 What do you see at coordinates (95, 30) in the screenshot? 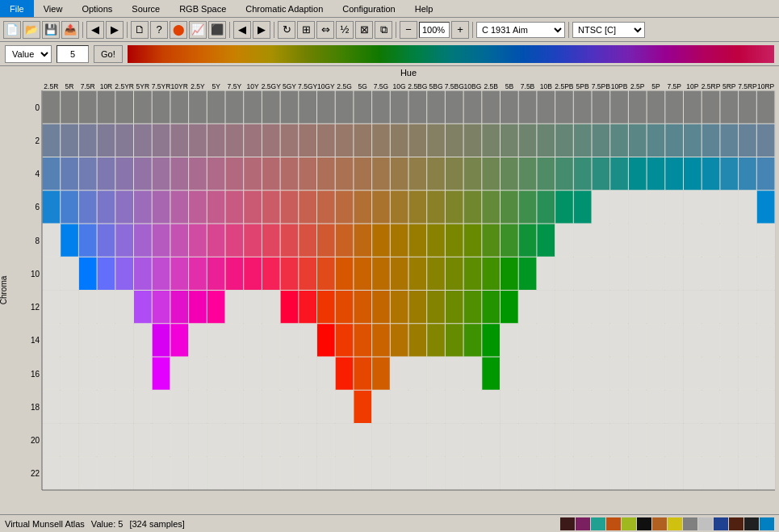
I see `back-button: ◀` at bounding box center [95, 30].